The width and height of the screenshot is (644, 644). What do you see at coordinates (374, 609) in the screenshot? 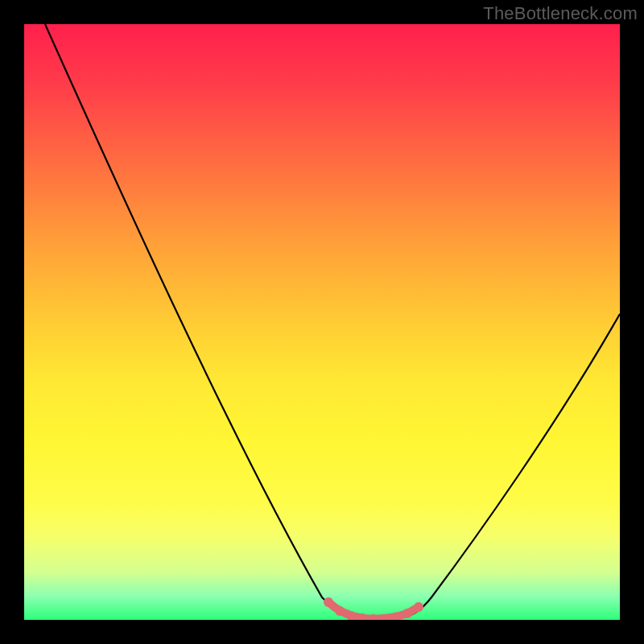
I see `bottom-markers` at bounding box center [374, 609].